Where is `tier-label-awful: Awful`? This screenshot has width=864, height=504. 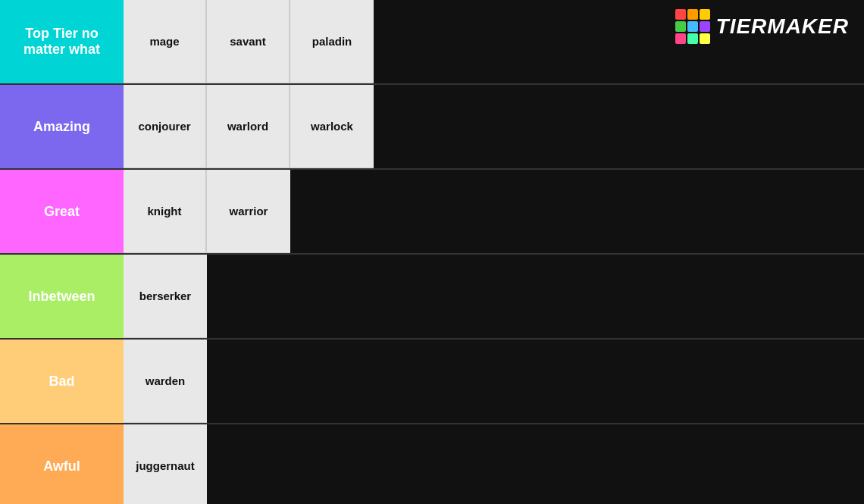
tier-label-awful: Awful is located at coordinates (62, 464).